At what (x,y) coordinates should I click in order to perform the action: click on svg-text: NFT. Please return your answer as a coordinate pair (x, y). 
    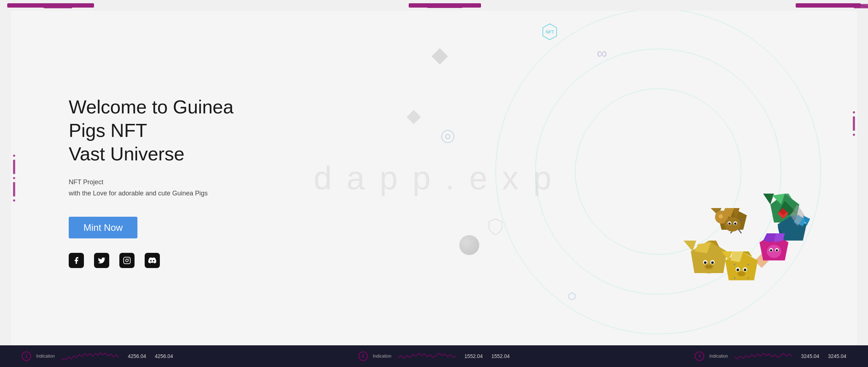
    Looking at the image, I should click on (550, 32).